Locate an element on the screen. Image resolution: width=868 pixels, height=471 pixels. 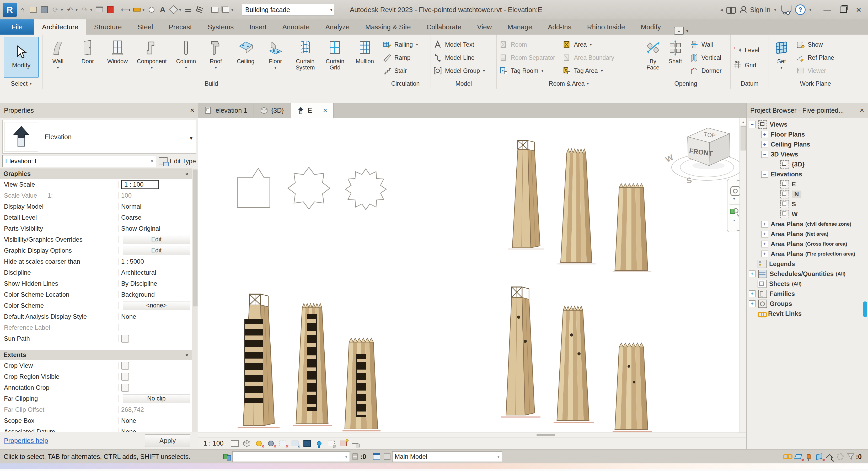
round-fluted-tower is located at coordinates (631, 227).